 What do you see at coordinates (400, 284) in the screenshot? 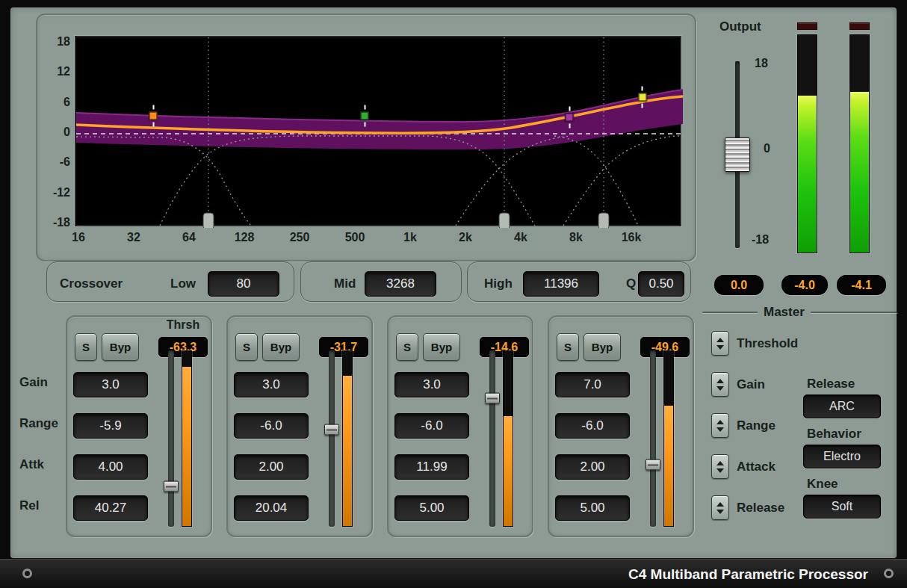
I see `mid-crossover-value: 3268` at bounding box center [400, 284].